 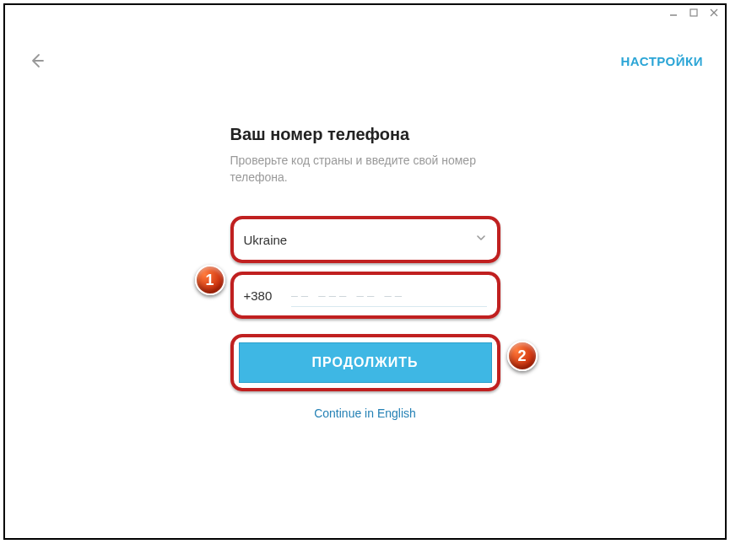 I want to click on page-title: Ваш номер телефона, so click(x=365, y=135).